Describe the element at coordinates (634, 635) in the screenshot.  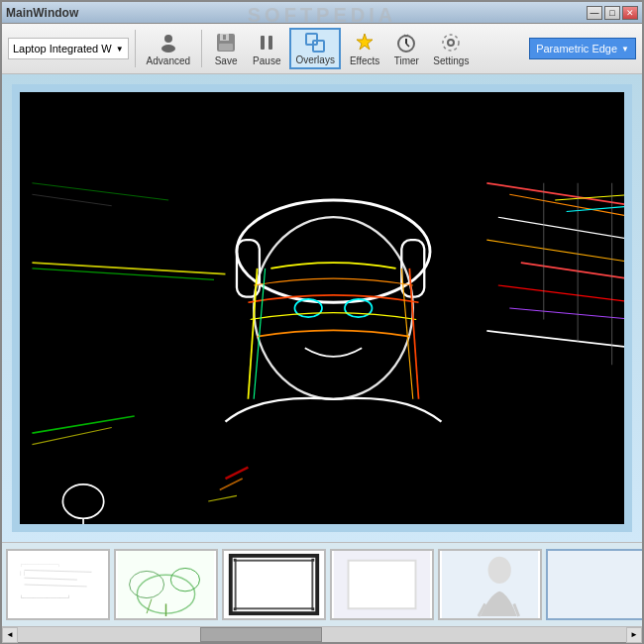
I see `scroll-right-button: ►` at that location.